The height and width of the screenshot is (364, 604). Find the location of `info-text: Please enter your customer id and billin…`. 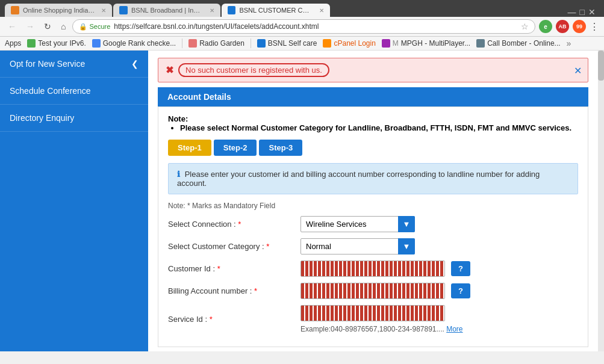

info-text: Please enter your customer id and billin… is located at coordinates (358, 179).